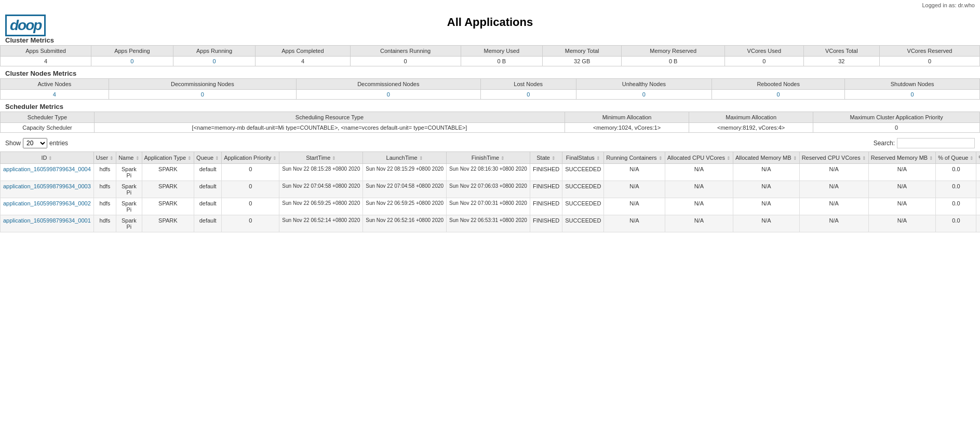 This screenshot has height=429, width=980. Describe the element at coordinates (751, 128) in the screenshot. I see `max-allocation-val: <memory:8192, vCores:4>` at that location.